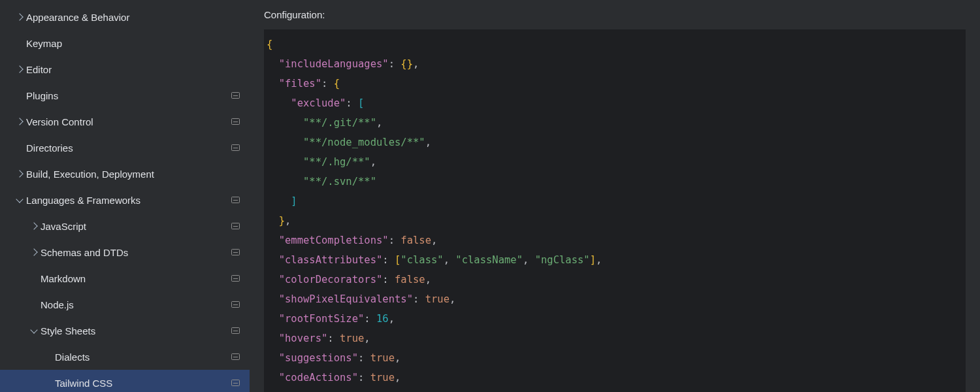 The height and width of the screenshot is (392, 980). Describe the element at coordinates (126, 95) in the screenshot. I see `sidebar-item-label: Plugins` at that location.